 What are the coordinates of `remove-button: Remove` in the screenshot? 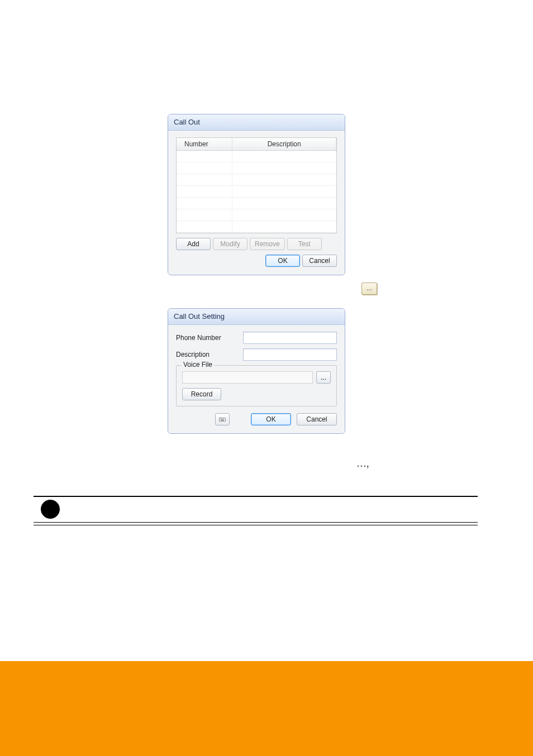 It's located at (267, 244).